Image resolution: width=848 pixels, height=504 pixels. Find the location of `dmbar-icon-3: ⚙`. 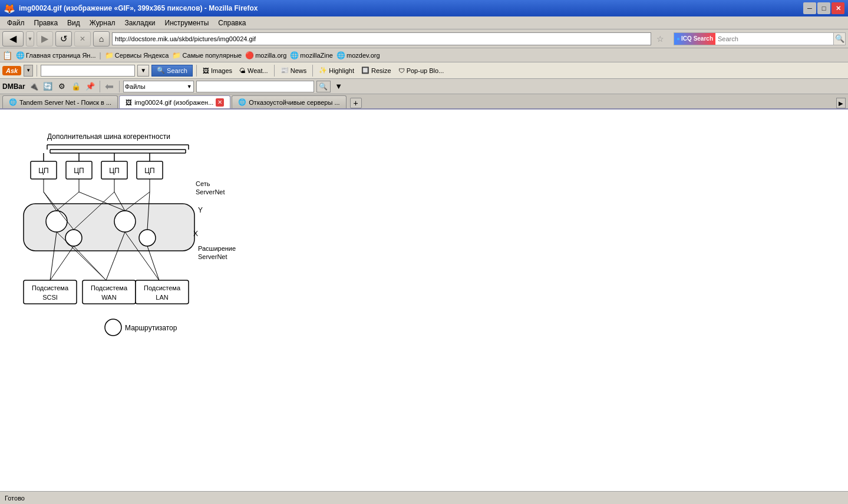

dmbar-icon-3: ⚙ is located at coordinates (62, 87).